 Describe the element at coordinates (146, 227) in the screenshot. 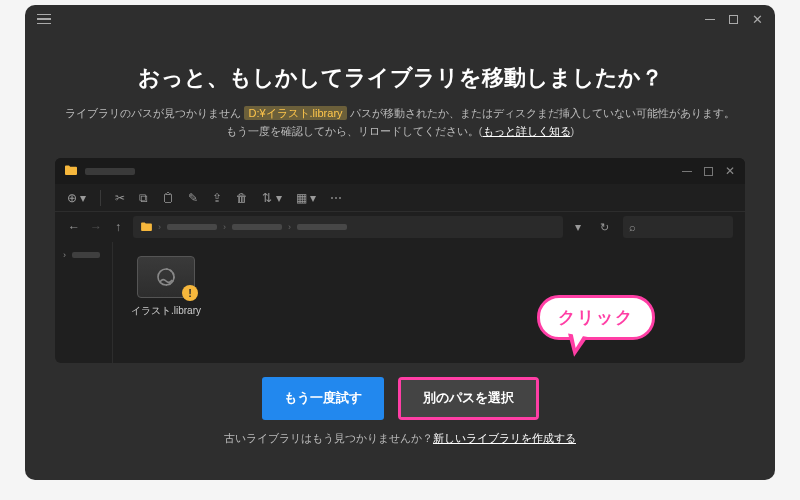

I see `breadcrumb-folder-icon` at that location.